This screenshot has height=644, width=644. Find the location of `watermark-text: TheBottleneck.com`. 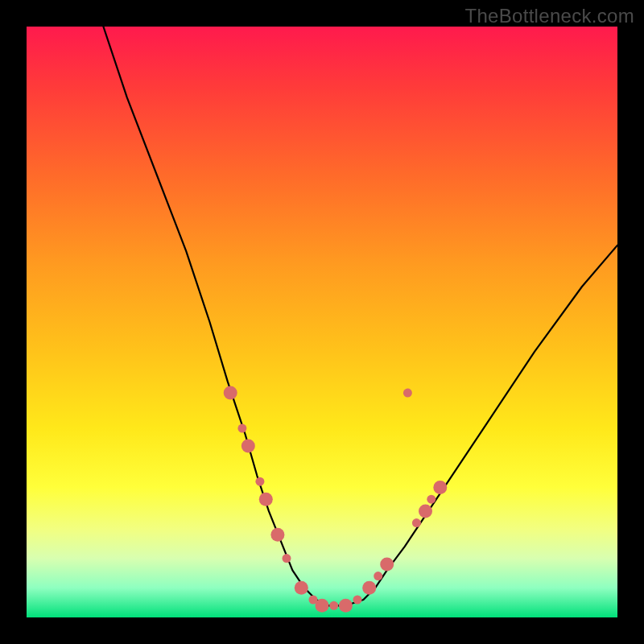

watermark-text: TheBottleneck.com is located at coordinates (549, 16).